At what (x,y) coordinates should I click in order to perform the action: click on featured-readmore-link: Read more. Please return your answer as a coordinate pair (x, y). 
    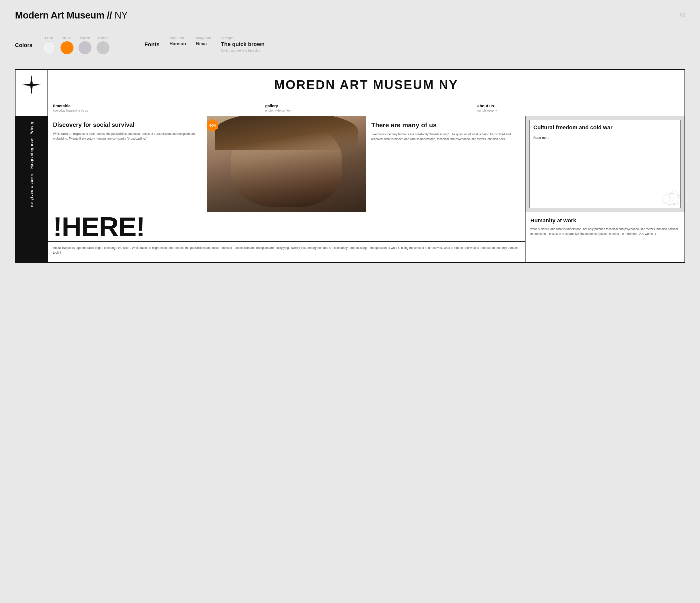
    Looking at the image, I should click on (605, 138).